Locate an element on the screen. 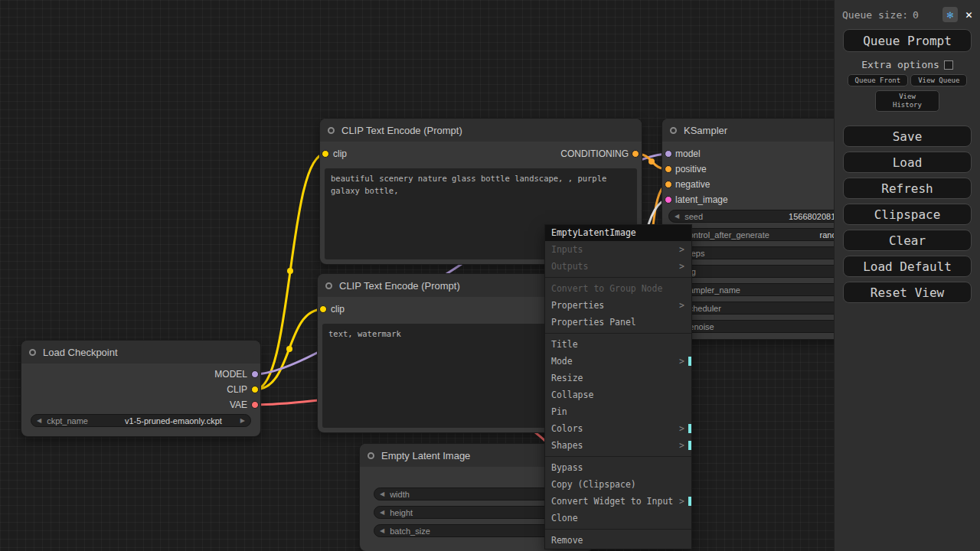 This screenshot has height=551, width=980. clipspace-button: Clipspace is located at coordinates (907, 214).